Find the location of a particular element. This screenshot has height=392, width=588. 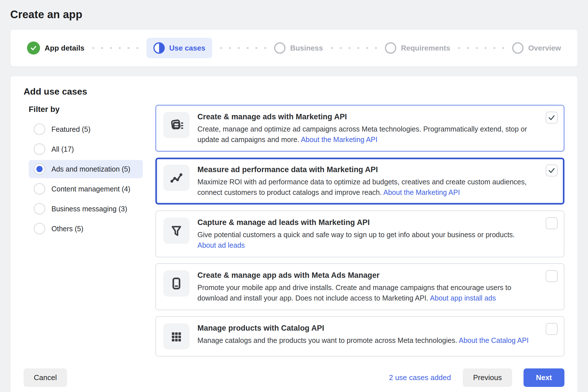

filter-option-content-management: Content management (4) is located at coordinates (86, 189).